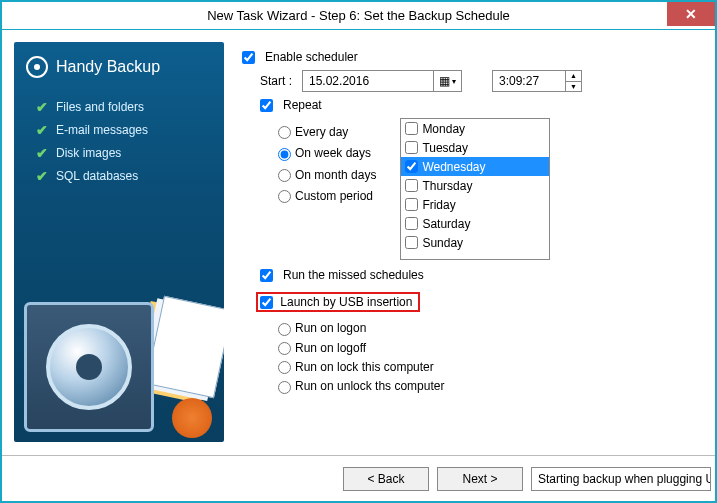  I want to click on usb-launch-label: Launch by USB insertion, so click(346, 302).